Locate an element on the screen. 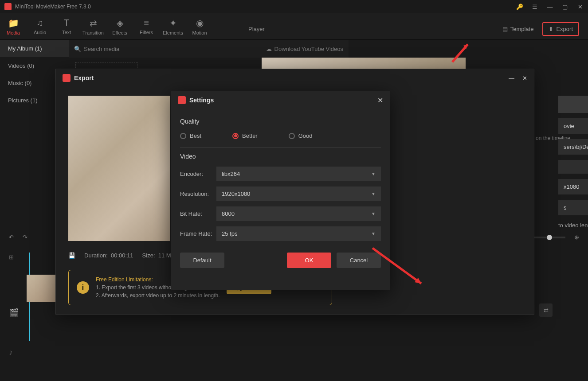  download-icon: ☁ is located at coordinates (269, 49).